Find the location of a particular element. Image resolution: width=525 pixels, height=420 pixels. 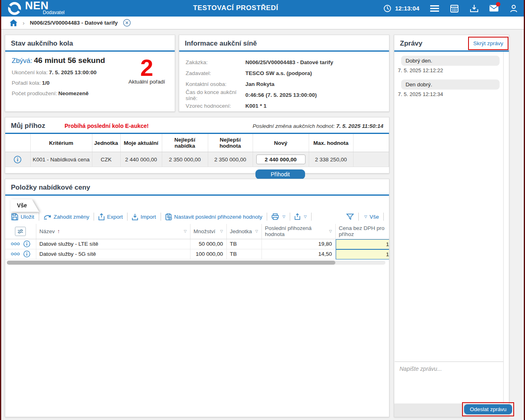

send-message-button: Odeslat zprávu is located at coordinates (488, 409).